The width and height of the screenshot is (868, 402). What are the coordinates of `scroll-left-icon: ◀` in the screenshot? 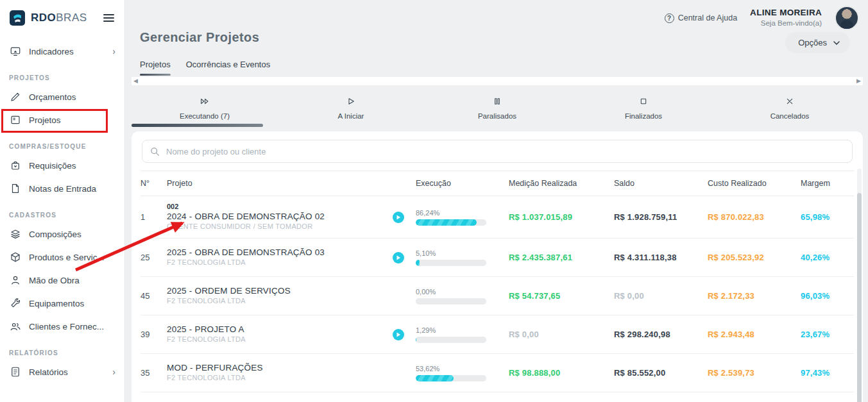 It's located at (136, 81).